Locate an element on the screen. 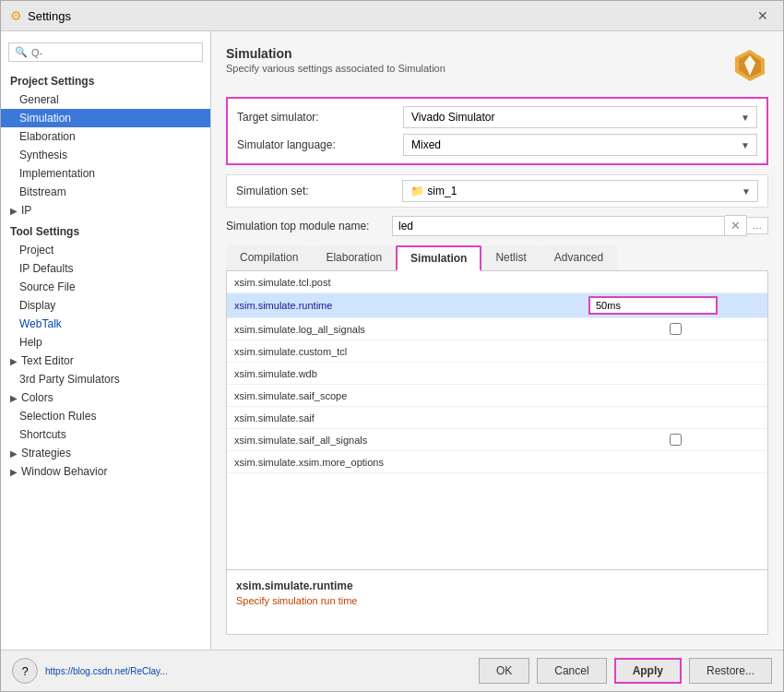 This screenshot has height=692, width=784. table-row-wdb: xsim.simulate.wdb is located at coordinates (497, 374).